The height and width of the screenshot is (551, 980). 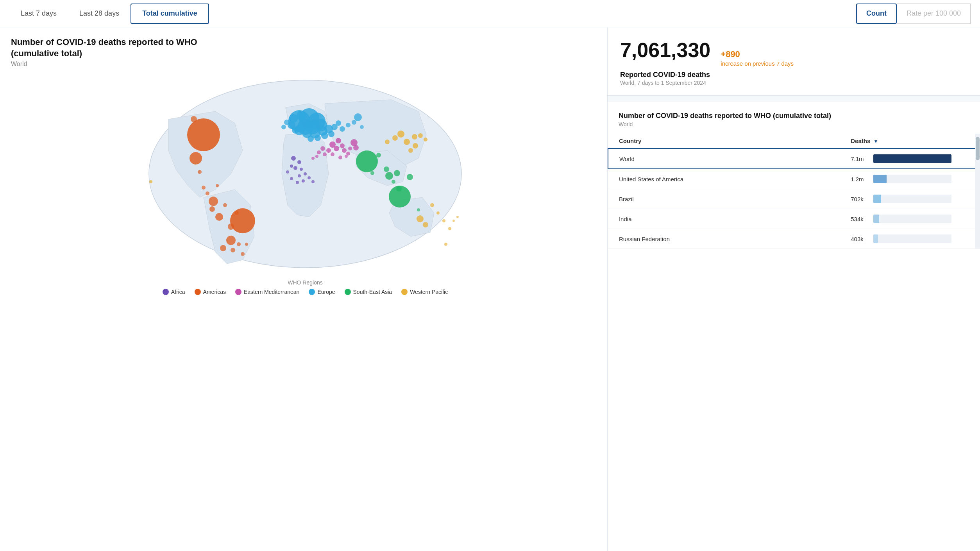 What do you see at coordinates (912, 199) in the screenshot?
I see `bar-track-brazil` at bounding box center [912, 199].